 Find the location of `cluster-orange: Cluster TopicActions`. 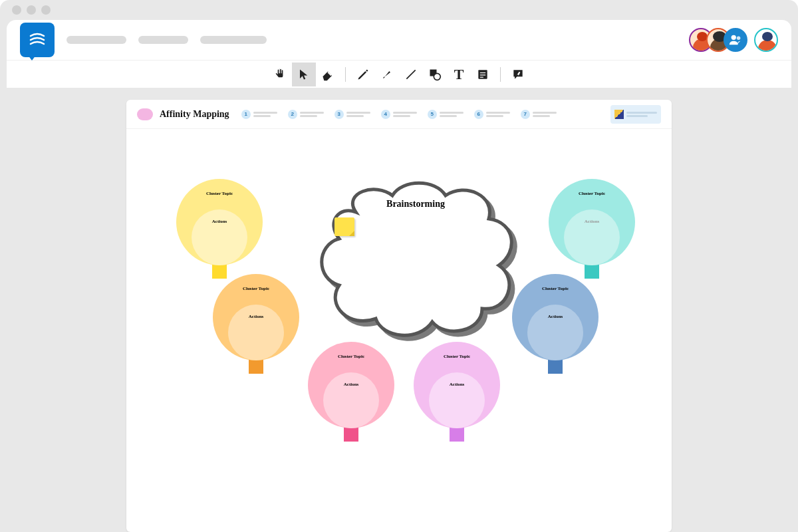

cluster-orange: Cluster TopicActions is located at coordinates (256, 324).